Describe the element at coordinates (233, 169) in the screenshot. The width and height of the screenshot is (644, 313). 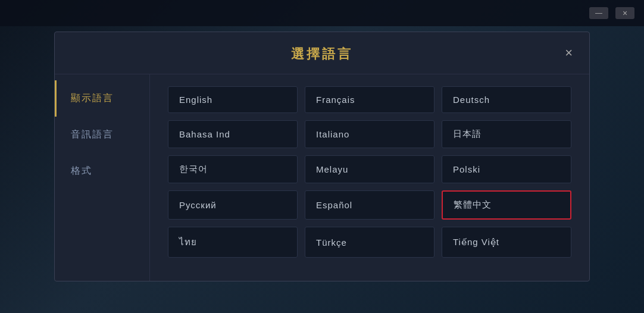
I see `lang-button-korean: 한국어` at that location.